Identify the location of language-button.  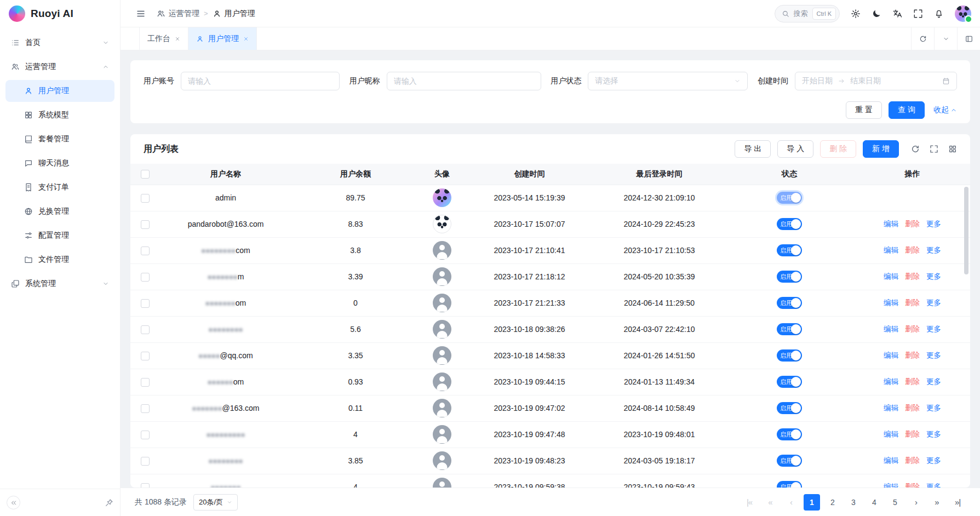
(897, 14).